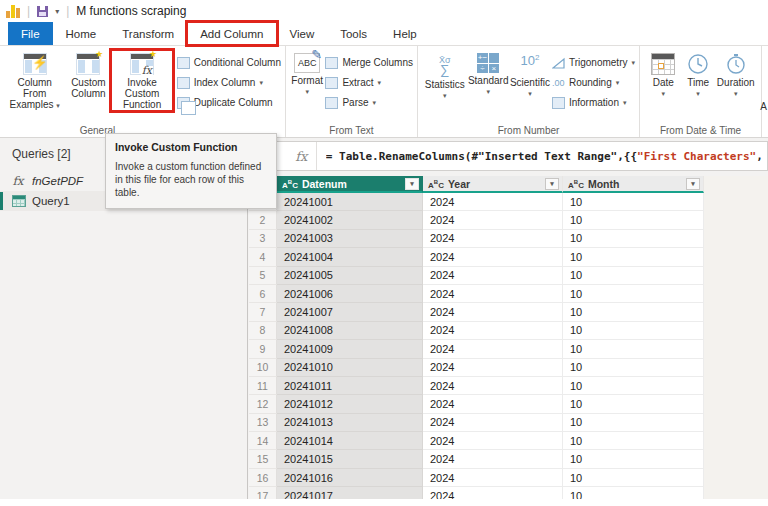  What do you see at coordinates (634, 184) in the screenshot?
I see `column-header-month: ABCMonth▾` at bounding box center [634, 184].